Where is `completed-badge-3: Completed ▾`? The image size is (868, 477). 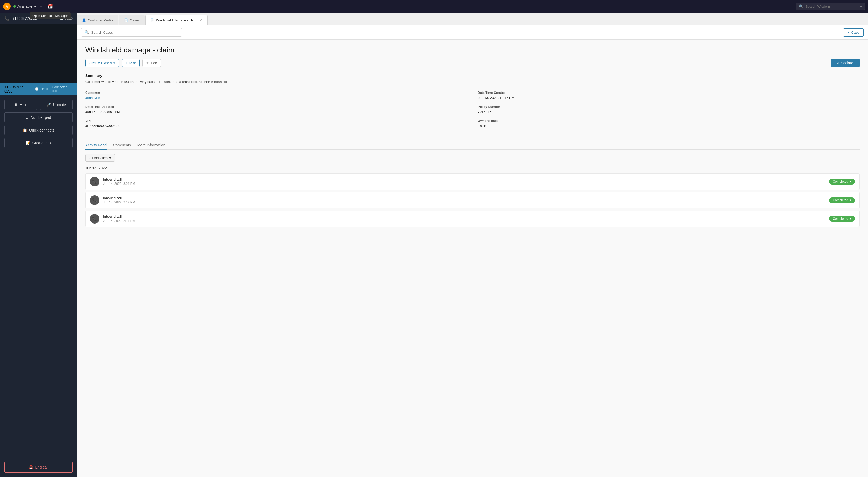
completed-badge-3: Completed ▾ is located at coordinates (842, 219).